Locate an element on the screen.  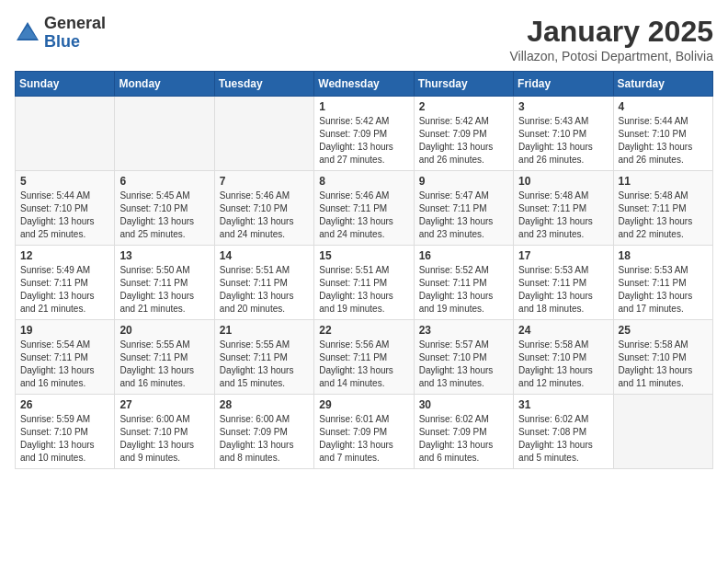
calendar-cell: 29Sunrise: 6:01 AM Sunset: 7:09 PM Dayli… is located at coordinates (364, 432).